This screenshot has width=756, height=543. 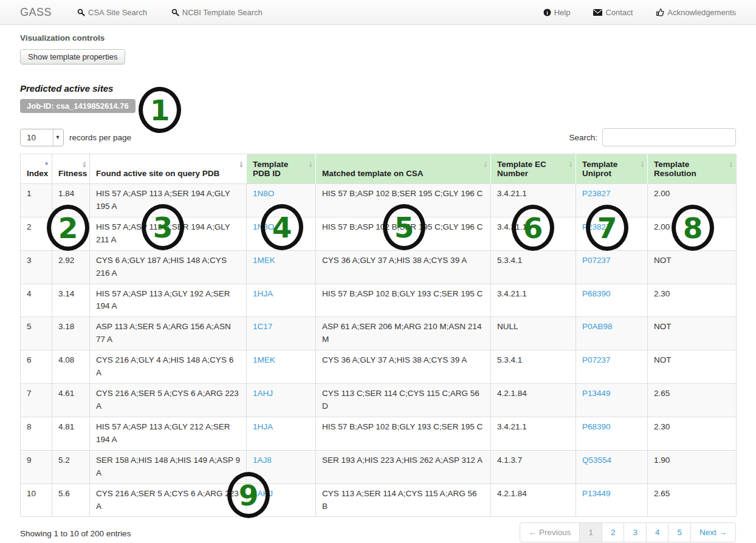 I want to click on nav-item-help: i Help, so click(x=557, y=12).